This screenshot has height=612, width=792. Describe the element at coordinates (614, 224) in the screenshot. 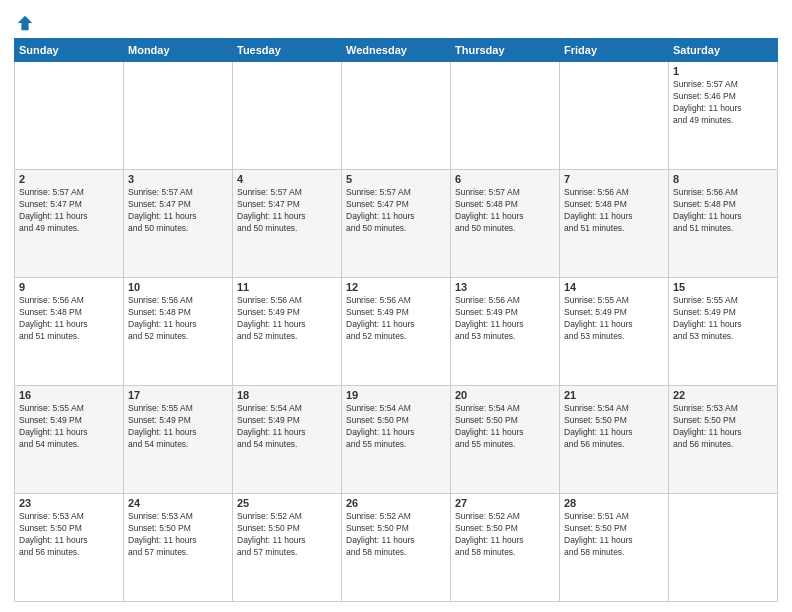

I see `calendar-cell-1-5: 7Sunrise: 5:56 AM Sunset: 5:48 PM Daylig…` at that location.